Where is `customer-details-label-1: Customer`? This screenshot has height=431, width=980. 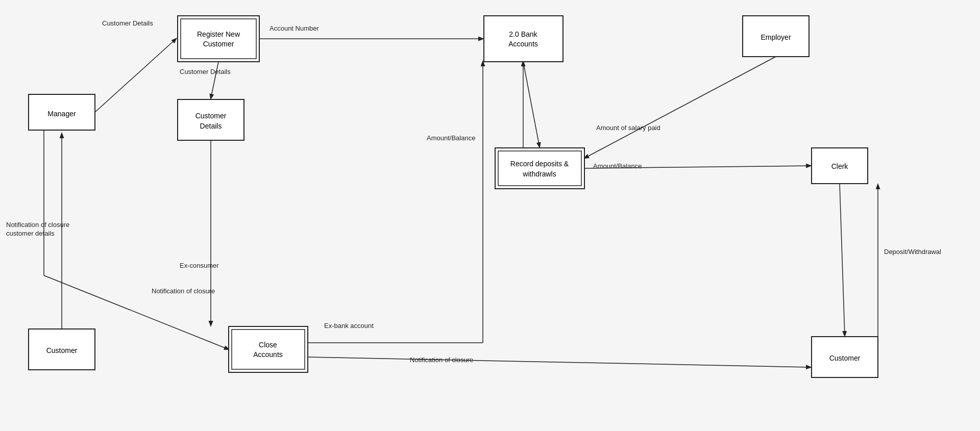
customer-details-label-1: Customer is located at coordinates (211, 116).